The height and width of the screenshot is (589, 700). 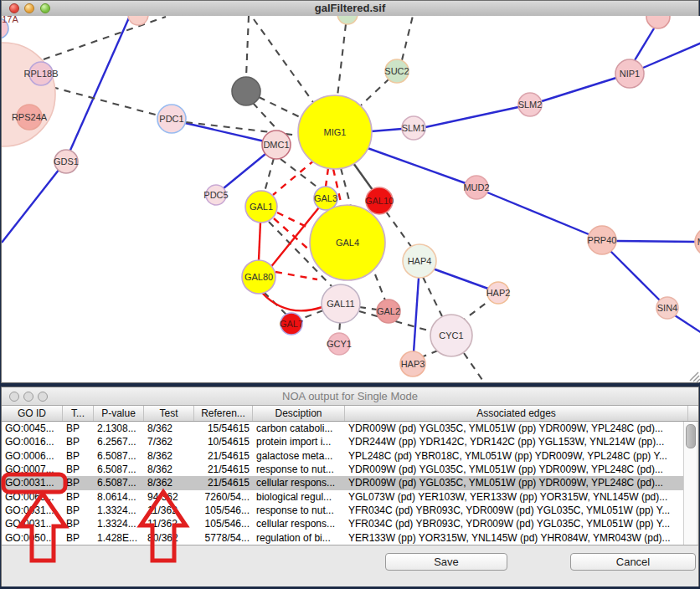 What do you see at coordinates (343, 510) in the screenshot?
I see `table-row-6: GO:0031...BP1.3324...11/362105/546...res…` at bounding box center [343, 510].